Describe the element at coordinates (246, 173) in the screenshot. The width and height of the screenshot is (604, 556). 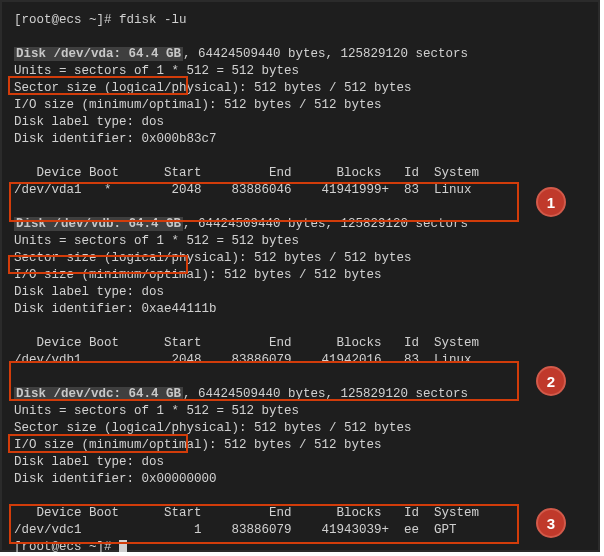
I see `partition-table-header-1: Device Boot Start End Blocks Id System` at that location.